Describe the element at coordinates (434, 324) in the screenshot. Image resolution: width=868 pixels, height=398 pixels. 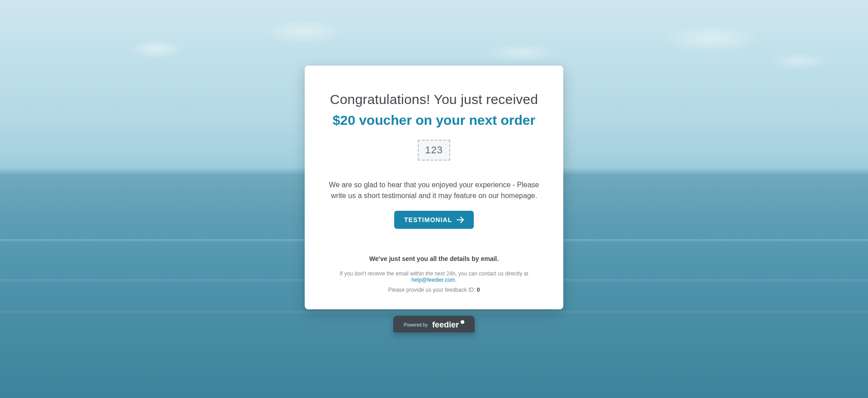
I see `powered-by-badge: Powered by feedier` at that location.